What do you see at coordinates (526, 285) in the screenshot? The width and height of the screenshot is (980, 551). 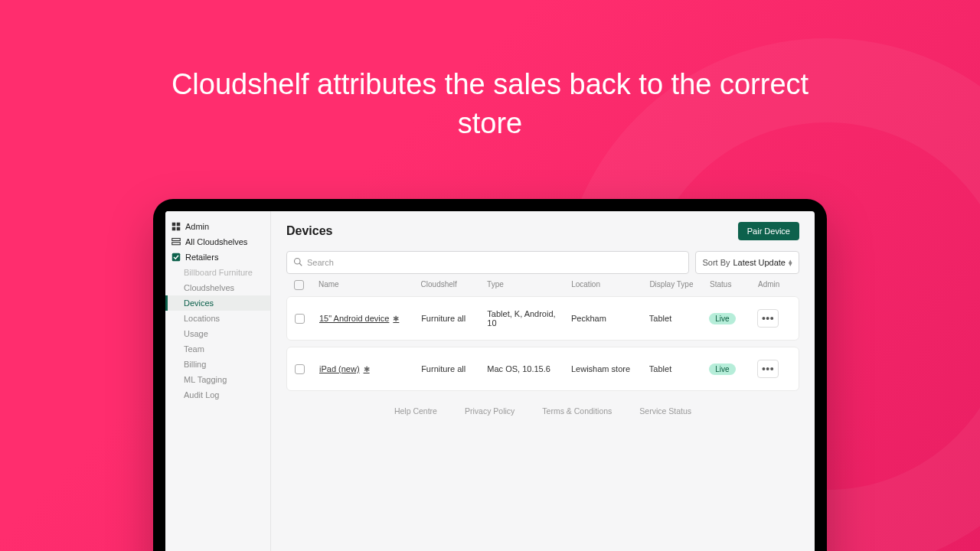 I see `col-type: Type` at bounding box center [526, 285].